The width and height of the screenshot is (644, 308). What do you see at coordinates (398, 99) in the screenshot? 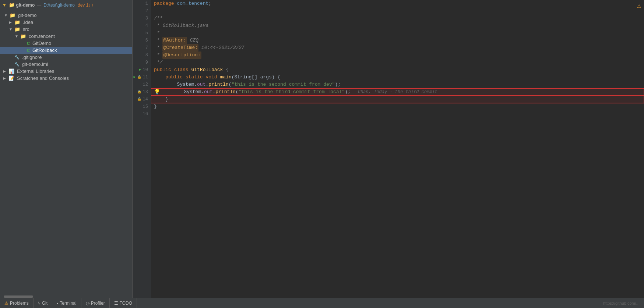
I see `code-line-14: }` at bounding box center [398, 99].